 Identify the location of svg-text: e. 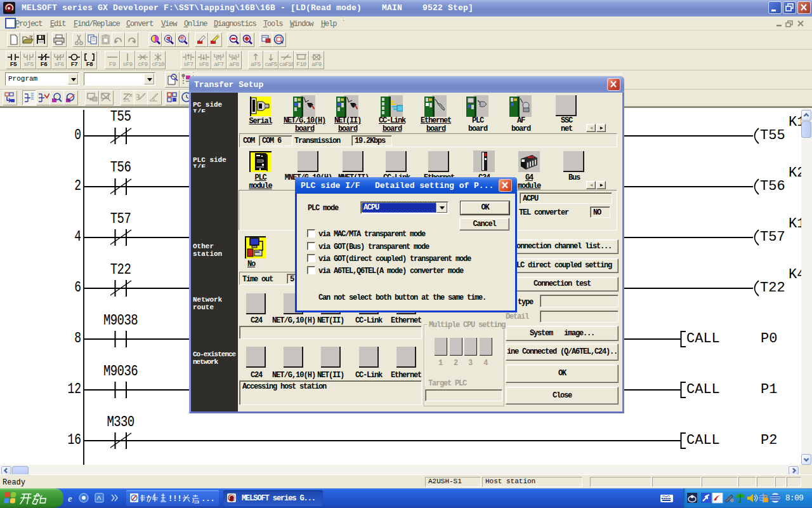
(70, 498).